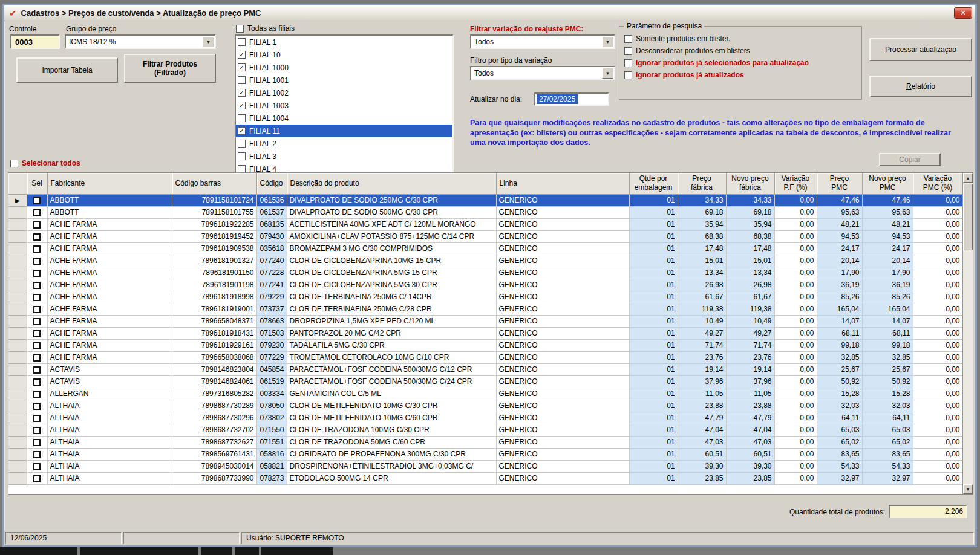 Image resolution: width=980 pixels, height=555 pixels. Describe the element at coordinates (344, 118) in the screenshot. I see `filial-item: FILIAL 1004` at that location.